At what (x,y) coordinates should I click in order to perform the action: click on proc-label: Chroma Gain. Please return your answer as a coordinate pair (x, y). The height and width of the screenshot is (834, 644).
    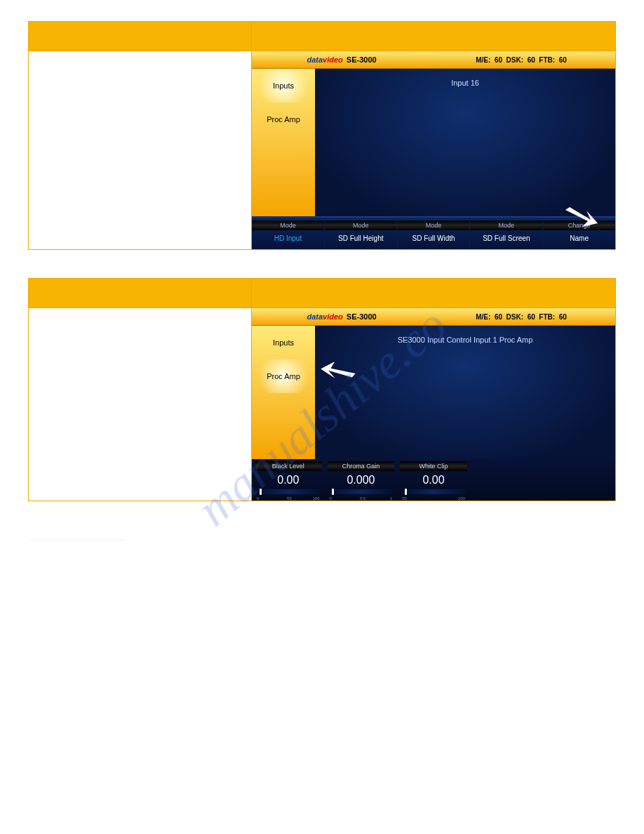
    Looking at the image, I should click on (361, 466).